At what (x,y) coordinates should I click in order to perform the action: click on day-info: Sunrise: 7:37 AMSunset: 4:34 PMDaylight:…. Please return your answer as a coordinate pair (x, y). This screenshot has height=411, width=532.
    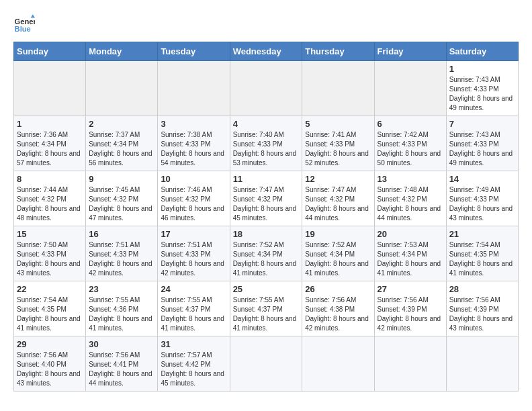
    Looking at the image, I should click on (121, 149).